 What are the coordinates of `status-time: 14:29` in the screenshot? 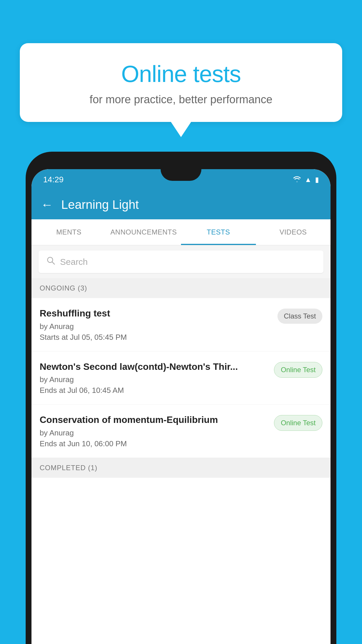 It's located at (53, 180).